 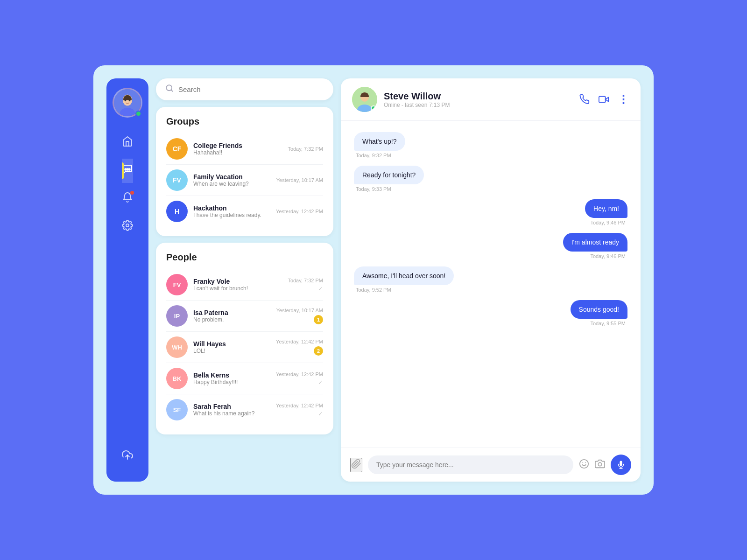 What do you see at coordinates (300, 310) in the screenshot?
I see `person-time: Yesterday, 10:17 AM` at bounding box center [300, 310].